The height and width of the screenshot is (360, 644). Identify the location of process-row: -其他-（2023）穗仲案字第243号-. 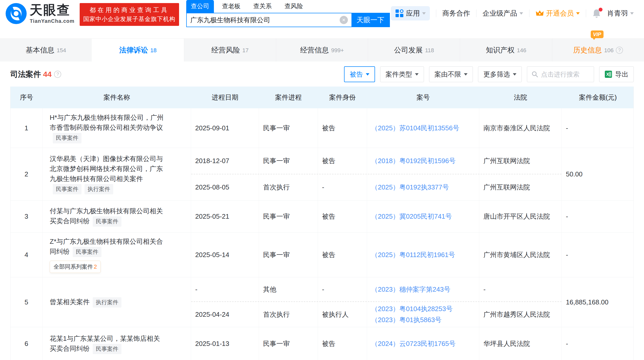
(376, 289).